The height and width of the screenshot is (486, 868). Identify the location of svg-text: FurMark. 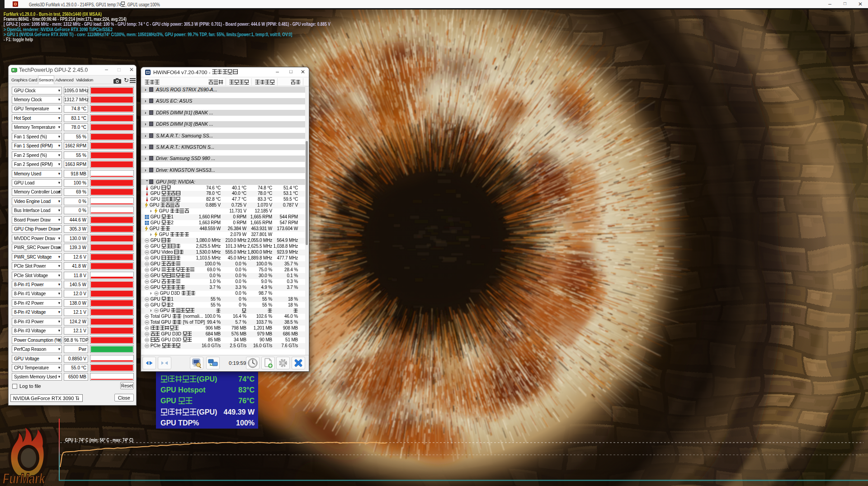
(24, 478).